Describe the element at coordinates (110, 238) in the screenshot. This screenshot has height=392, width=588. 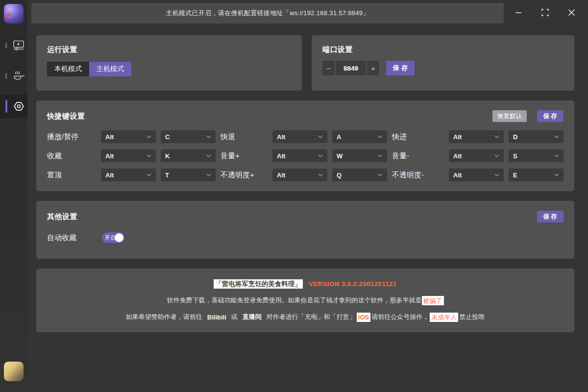
I see `toggle-on-label: 开启` at that location.